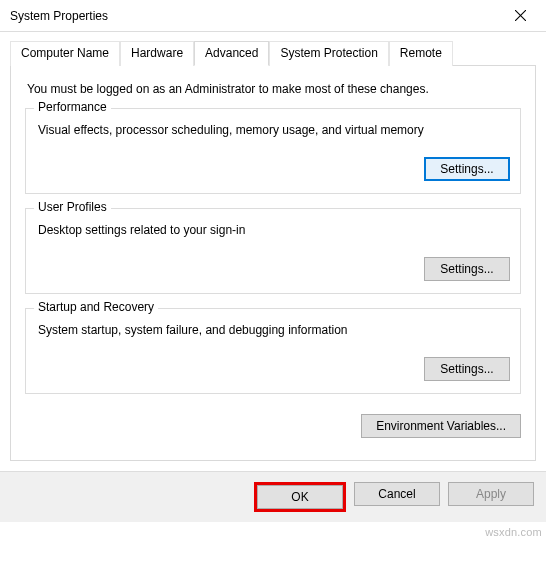 Image resolution: width=546 pixels, height=572 pixels. Describe the element at coordinates (467, 269) in the screenshot. I see `user-profiles-settings-button: Settings...` at that location.